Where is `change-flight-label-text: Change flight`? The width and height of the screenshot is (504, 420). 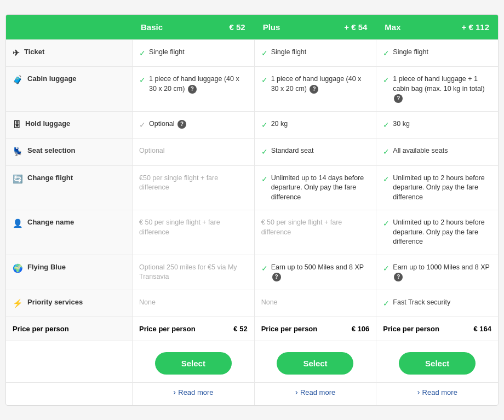 change-flight-label-text: Change flight is located at coordinates (50, 177).